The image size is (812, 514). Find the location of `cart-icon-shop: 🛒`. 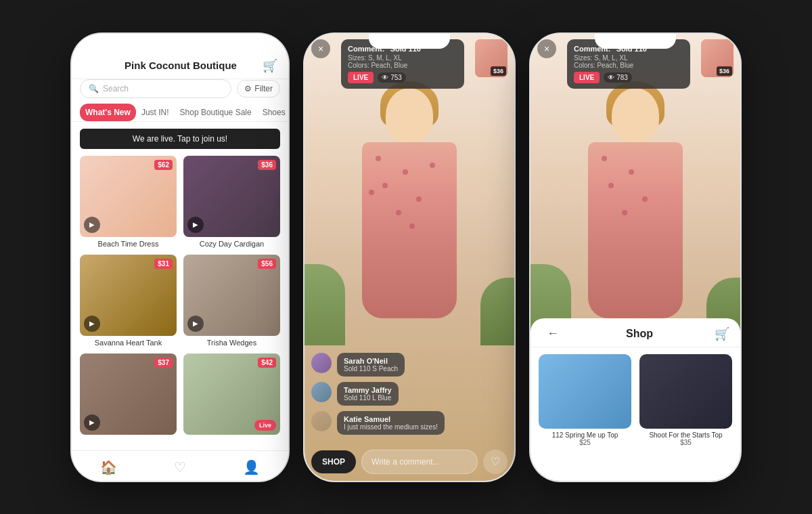

cart-icon-shop: 🛒 is located at coordinates (722, 334).